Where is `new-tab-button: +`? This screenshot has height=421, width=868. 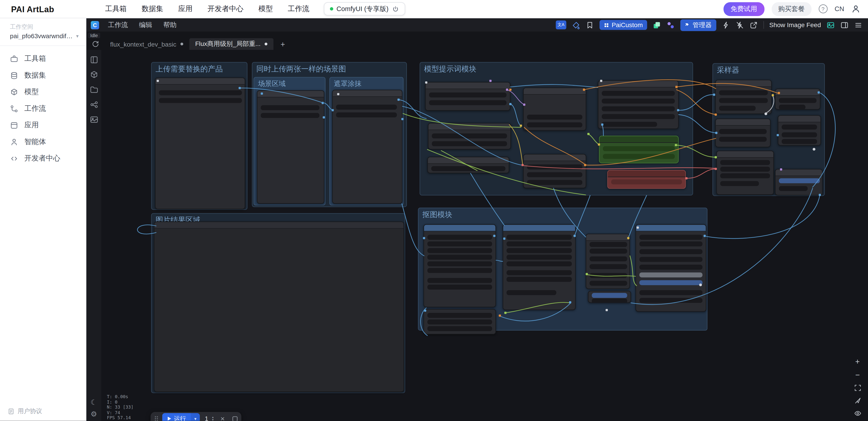
new-tab-button: + is located at coordinates (283, 44).